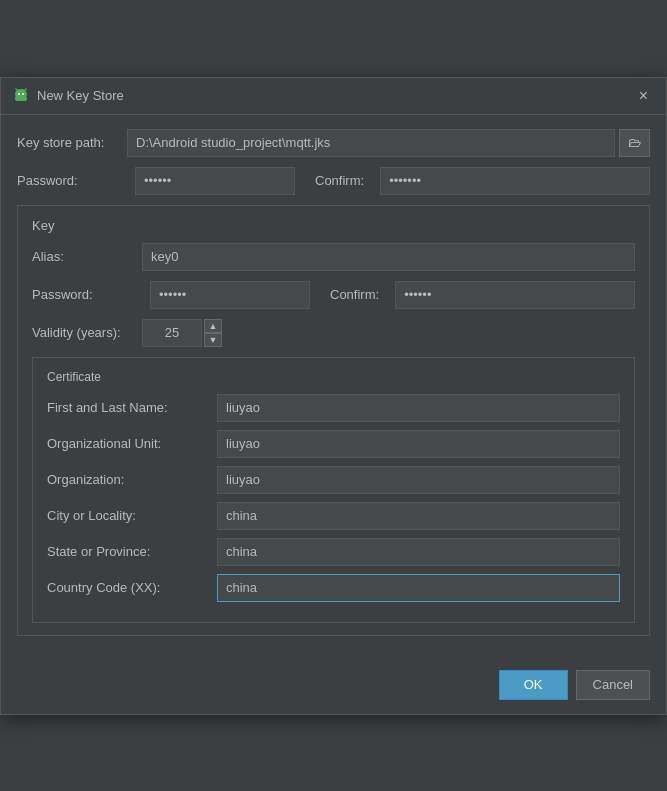 The height and width of the screenshot is (791, 667). Describe the element at coordinates (388, 257) in the screenshot. I see `alias-input` at that location.